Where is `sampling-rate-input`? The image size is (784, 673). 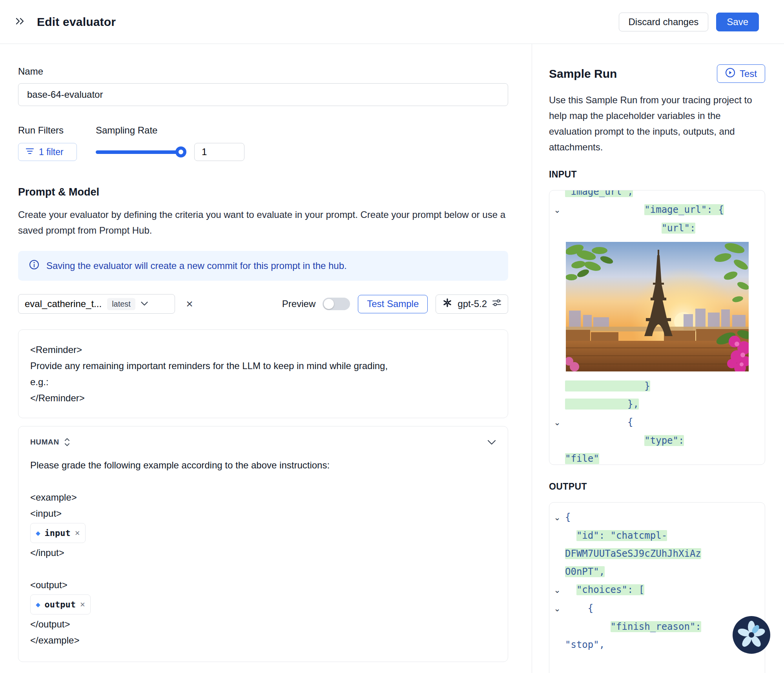
sampling-rate-input is located at coordinates (219, 152).